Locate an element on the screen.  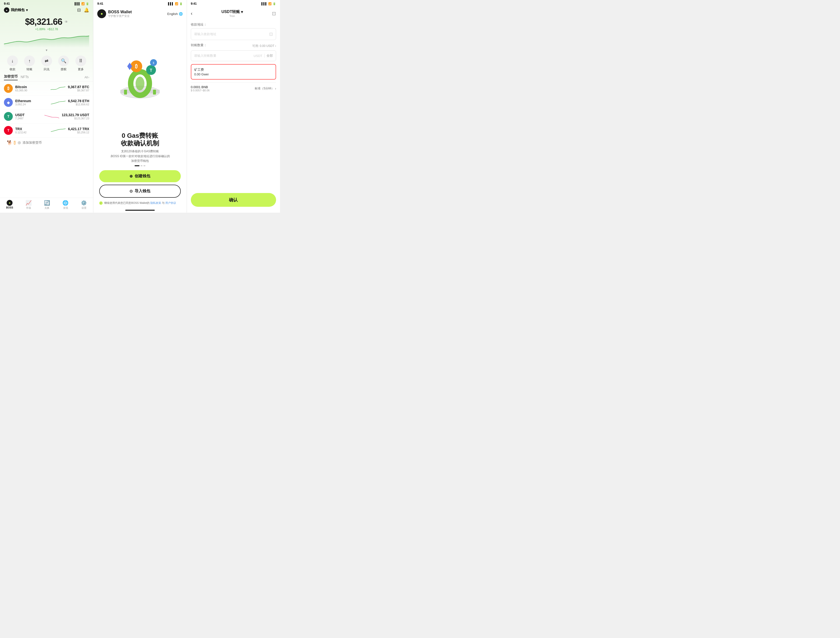
gas-speed-label: 标准（5分钟） is located at coordinates (264, 89).